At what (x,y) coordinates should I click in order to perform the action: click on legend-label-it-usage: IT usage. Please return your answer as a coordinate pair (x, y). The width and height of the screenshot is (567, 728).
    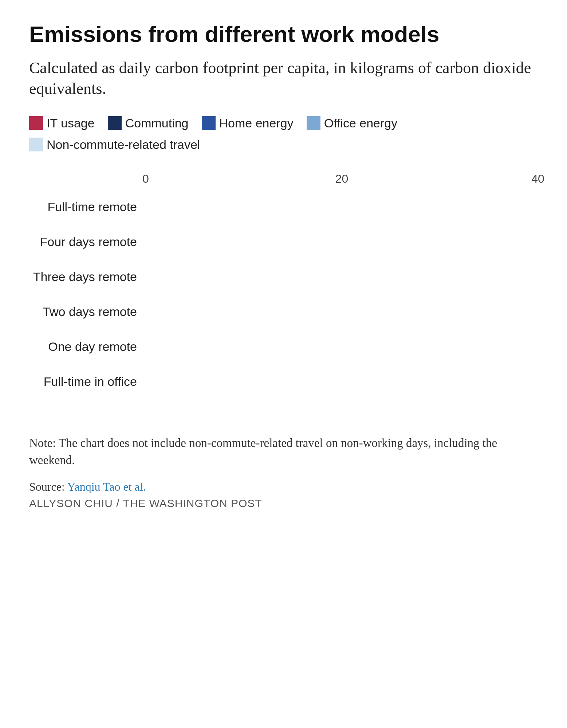
    Looking at the image, I should click on (71, 123).